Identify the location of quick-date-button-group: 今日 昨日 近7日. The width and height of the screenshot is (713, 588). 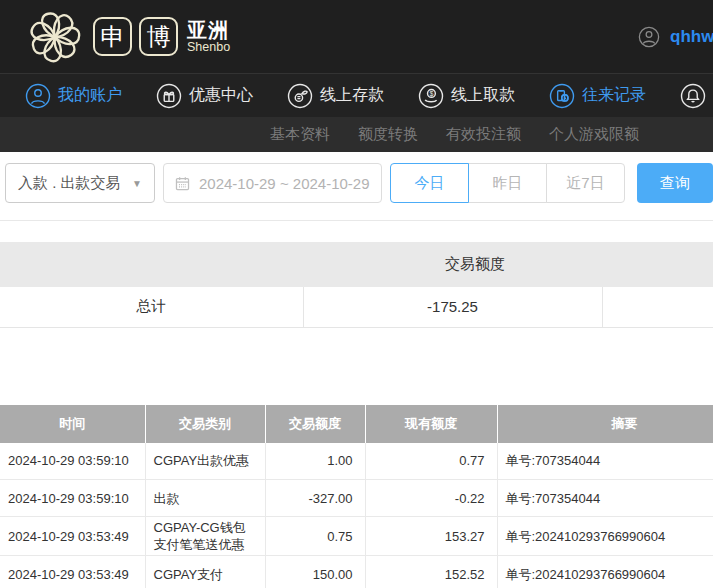
(508, 183).